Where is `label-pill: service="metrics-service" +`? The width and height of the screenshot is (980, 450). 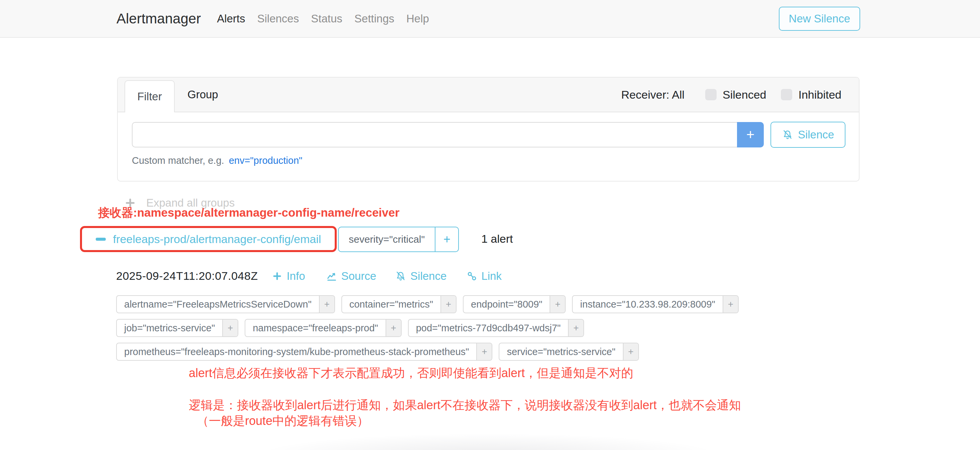
label-pill: service="metrics-service" + is located at coordinates (569, 352).